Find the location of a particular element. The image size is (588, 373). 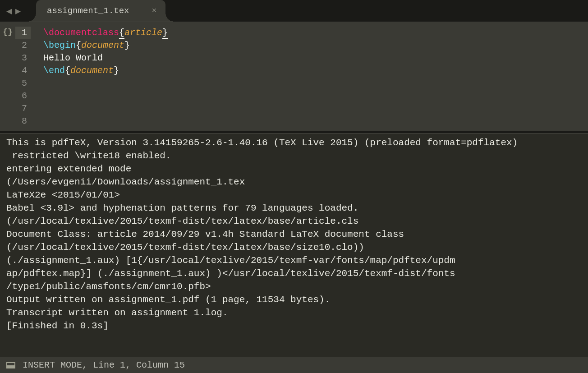

panel-toggle-icon is located at coordinates (11, 365).